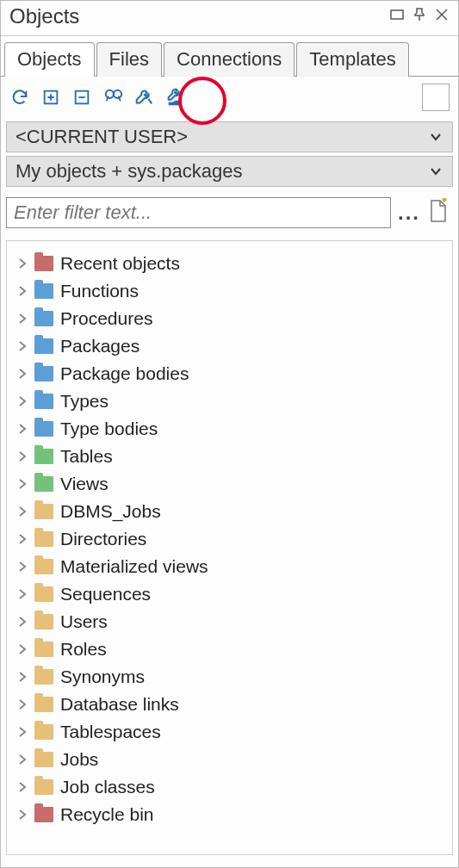  I want to click on tree-node: Recent objects, so click(231, 264).